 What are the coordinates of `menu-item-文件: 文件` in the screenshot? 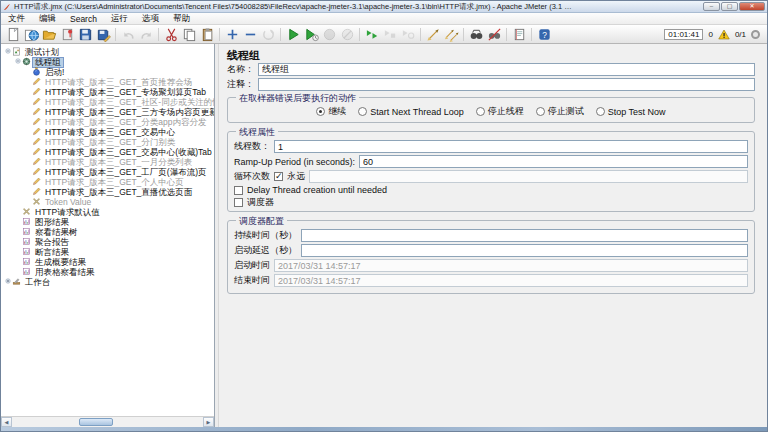 It's located at (16, 19).